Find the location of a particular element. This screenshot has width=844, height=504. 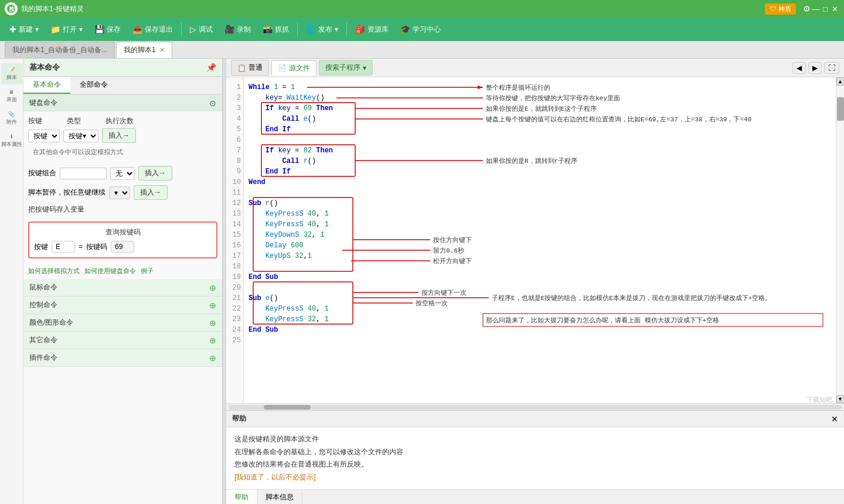

code-line-15: KeyDownS 32, 1 is located at coordinates (540, 235).